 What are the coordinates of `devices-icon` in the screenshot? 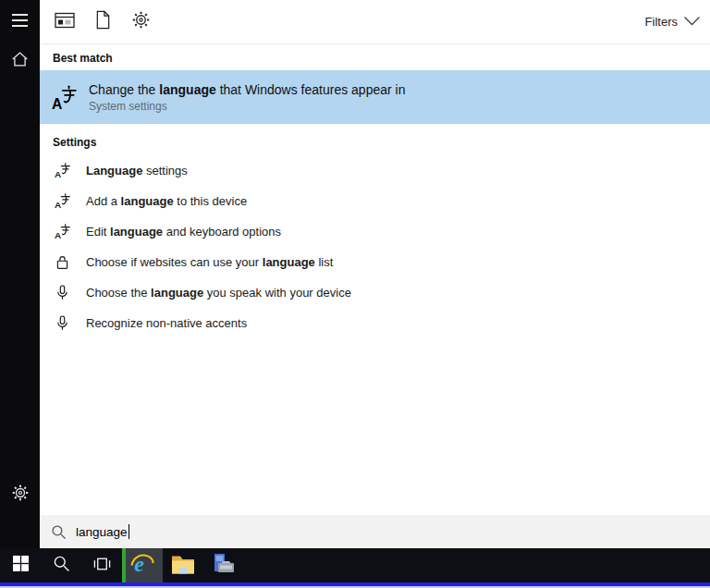 It's located at (224, 566).